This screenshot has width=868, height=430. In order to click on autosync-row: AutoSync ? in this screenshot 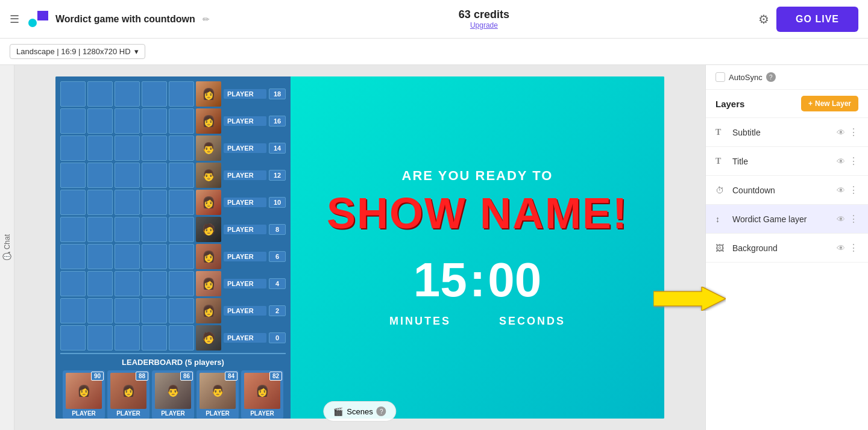, I will do `click(787, 77)`.